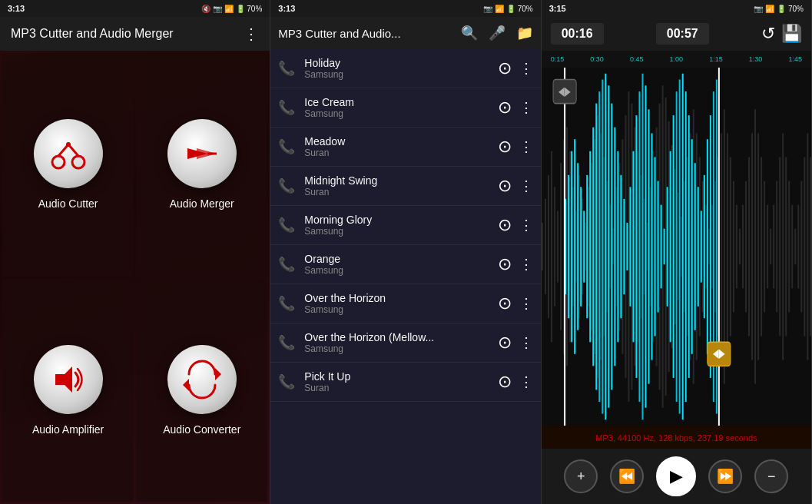 The image size is (812, 504). What do you see at coordinates (406, 108) in the screenshot?
I see `song-item: 📞 Ice Cream Samsung ⊙ ⋮` at bounding box center [406, 108].